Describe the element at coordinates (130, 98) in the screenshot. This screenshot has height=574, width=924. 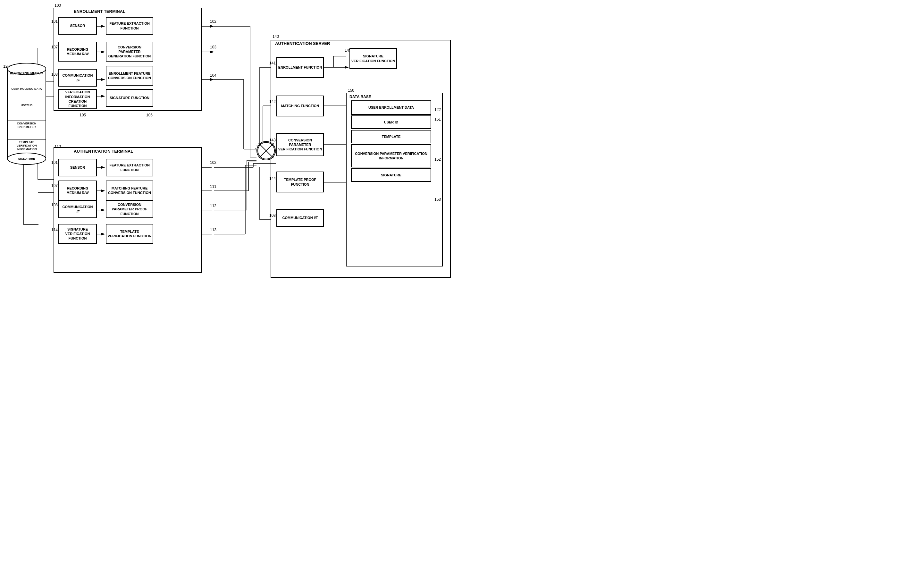
I see `signature-function: SIGNATURE FUNCTION` at that location.